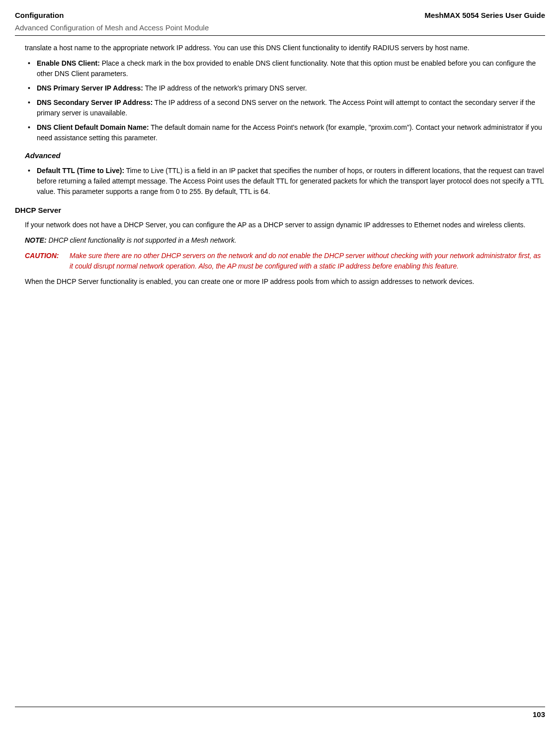 The image size is (560, 730). I want to click on bullet-text: Place a check mark in the box provided t…, so click(286, 69).